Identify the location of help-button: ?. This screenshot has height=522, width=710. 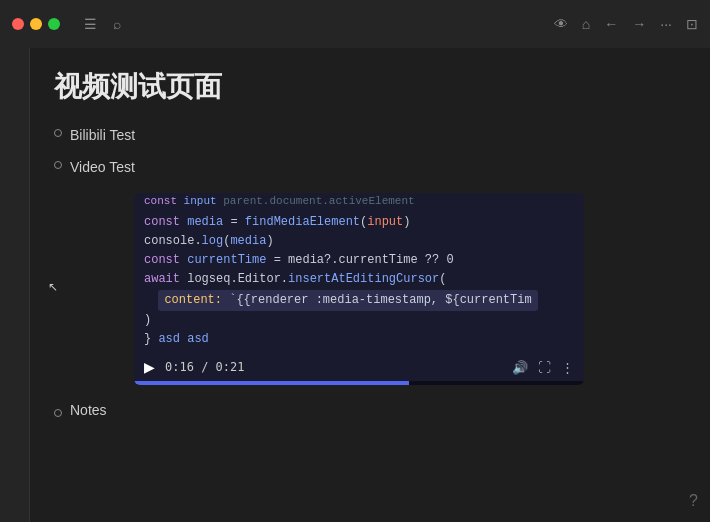
(694, 501).